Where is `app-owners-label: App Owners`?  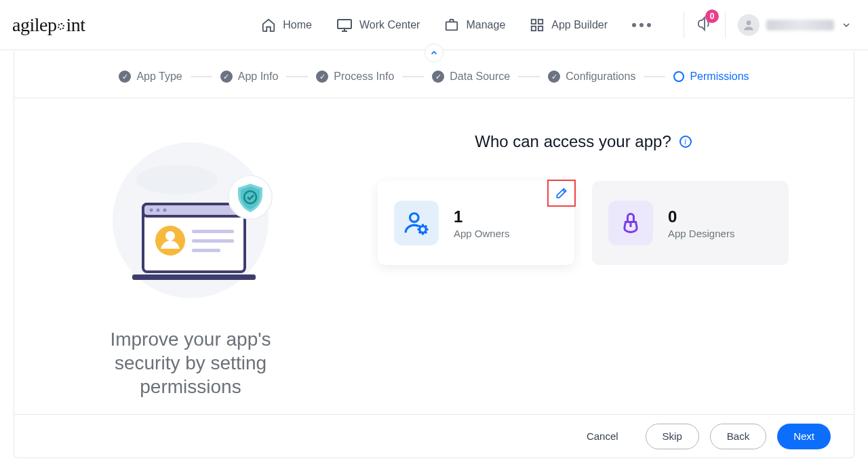 app-owners-label: App Owners is located at coordinates (481, 233).